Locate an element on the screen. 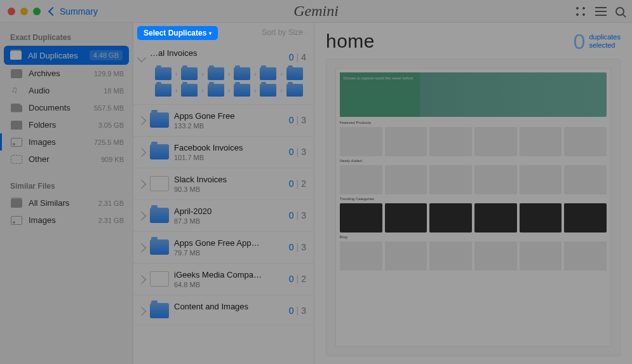  duplicate-group: Slack Invoices90.3 MB0|2 is located at coordinates (224, 184).